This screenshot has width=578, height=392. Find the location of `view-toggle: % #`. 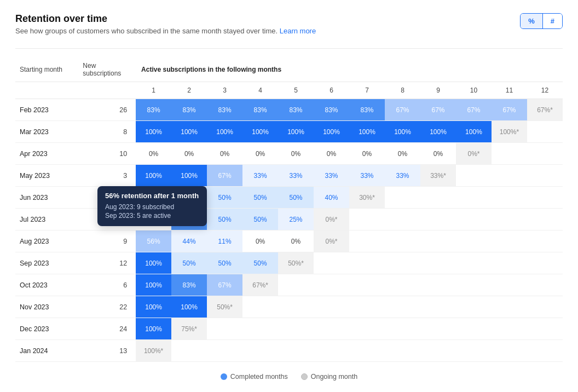

view-toggle: % # is located at coordinates (541, 21).